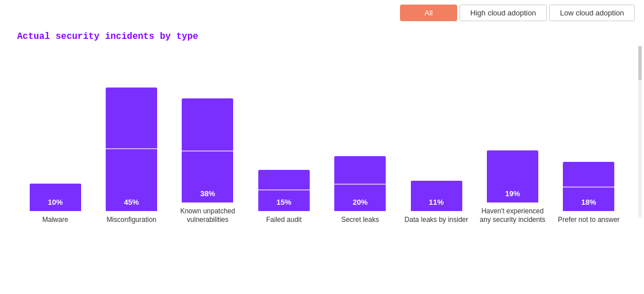 This screenshot has width=644, height=294. Describe the element at coordinates (592, 13) in the screenshot. I see `filter-low-cloud-button: Low cloud adoption` at that location.